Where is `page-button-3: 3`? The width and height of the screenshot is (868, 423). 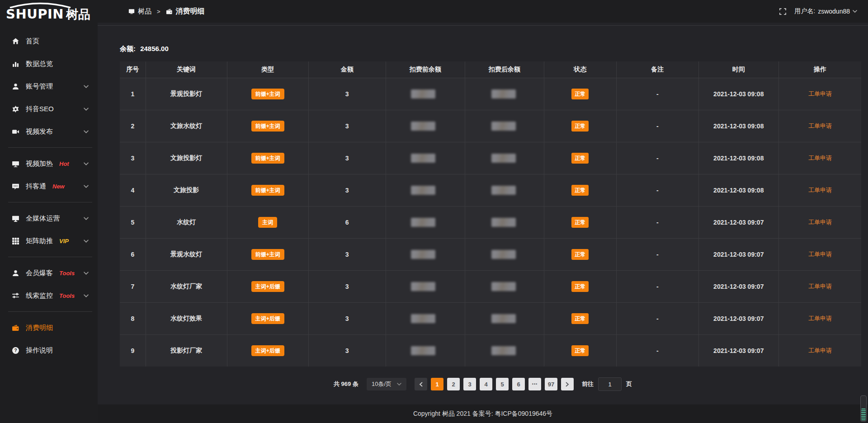
page-button-3: 3 is located at coordinates (470, 384).